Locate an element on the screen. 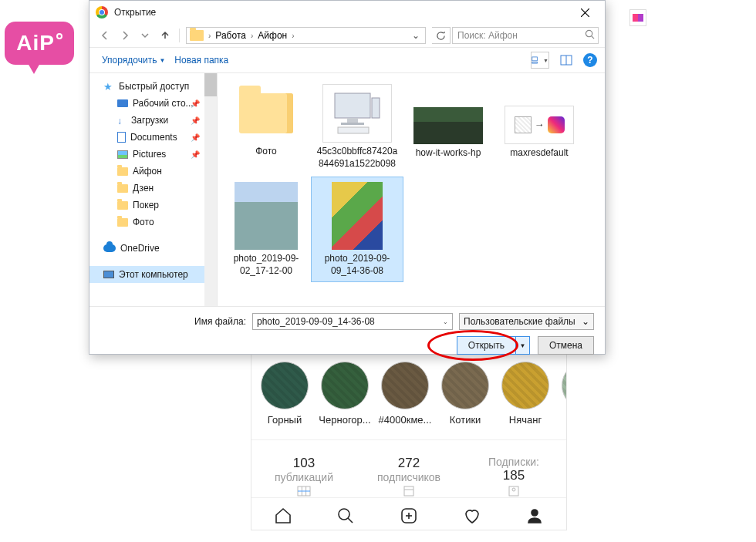 The image size is (756, 542). toolbar: Упорядочить▼ Новая папка ▼ ? is located at coordinates (347, 60).